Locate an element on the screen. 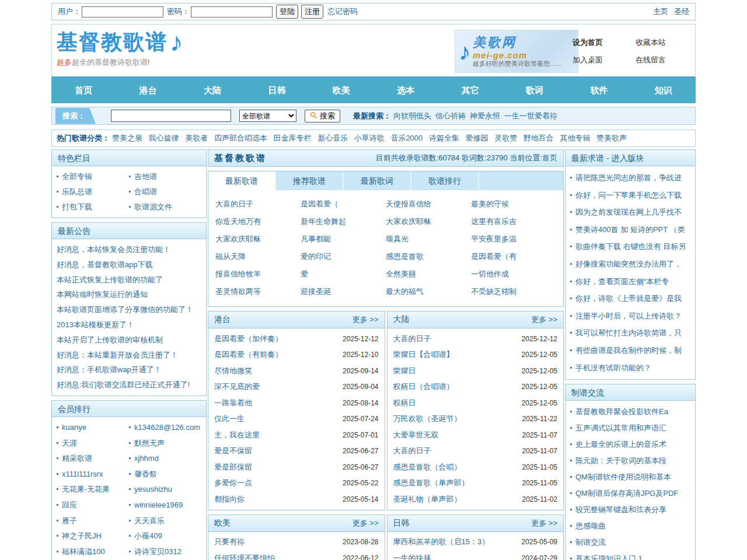 The height and width of the screenshot is (560, 747). member-link: x111l111rsrx is located at coordinates (83, 474).